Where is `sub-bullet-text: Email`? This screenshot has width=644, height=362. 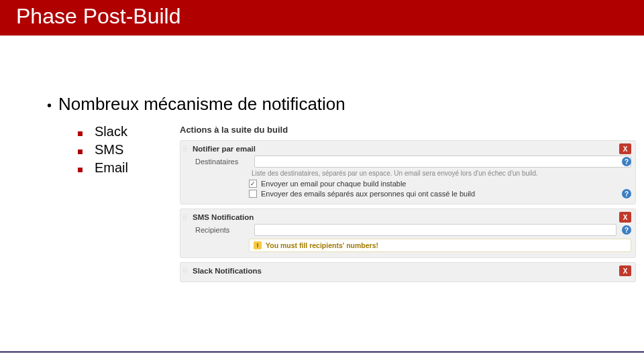
sub-bullet-text: Email is located at coordinates (111, 168).